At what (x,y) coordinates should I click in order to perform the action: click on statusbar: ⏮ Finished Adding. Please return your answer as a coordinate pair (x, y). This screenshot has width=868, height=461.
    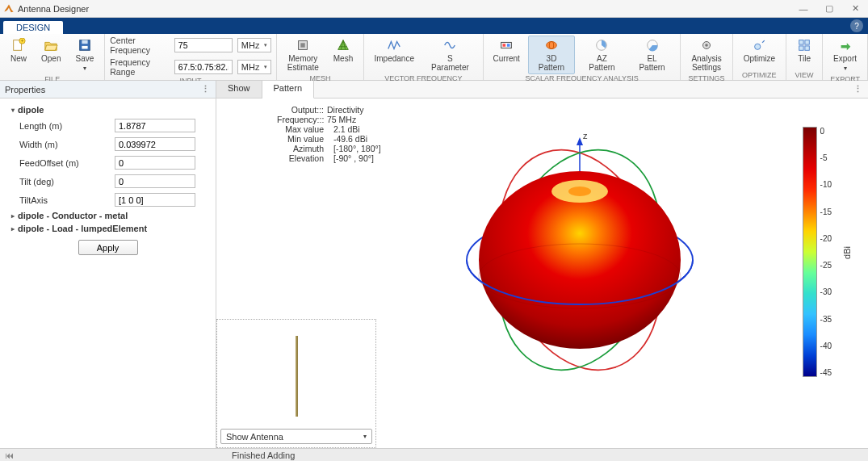
    Looking at the image, I should click on (434, 455).